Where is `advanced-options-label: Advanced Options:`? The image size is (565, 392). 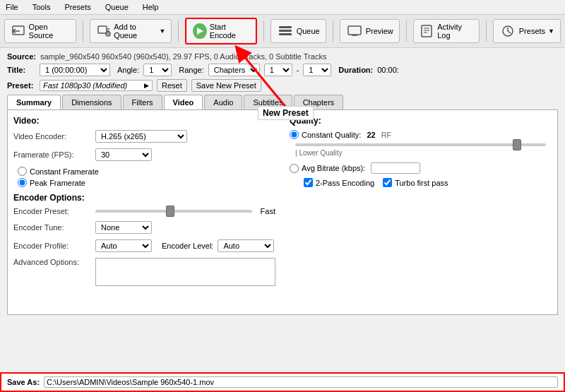 advanced-options-label: Advanced Options: is located at coordinates (52, 262).